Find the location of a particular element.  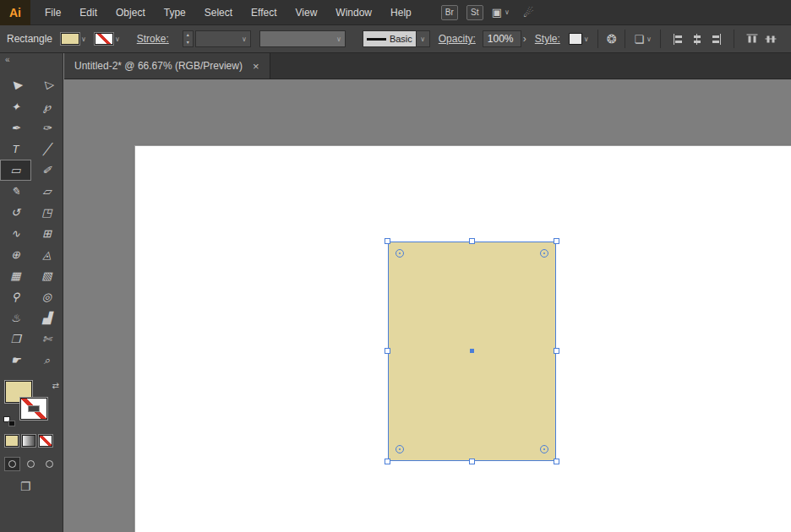

stroke-none-swatch is located at coordinates (104, 39).